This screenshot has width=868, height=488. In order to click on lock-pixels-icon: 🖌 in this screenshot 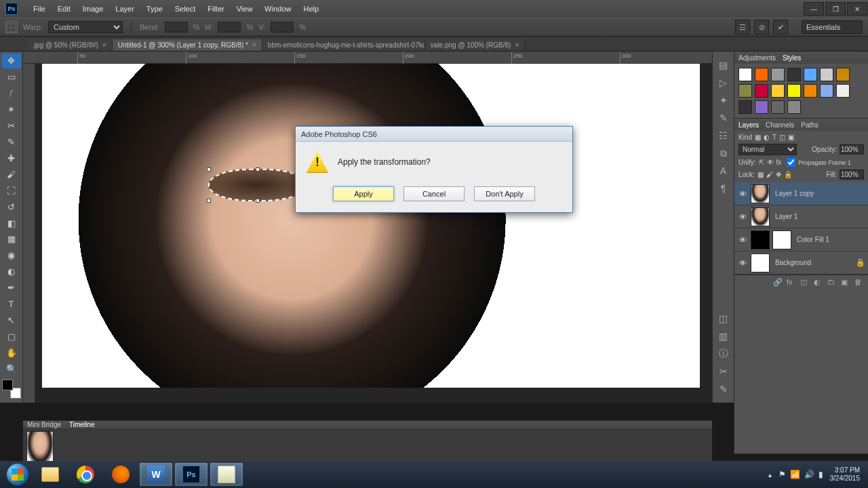, I will do `click(770, 175)`.